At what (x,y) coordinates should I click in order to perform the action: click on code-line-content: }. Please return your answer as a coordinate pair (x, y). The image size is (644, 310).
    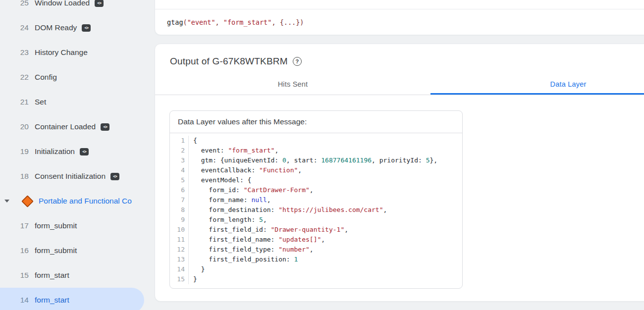
    Looking at the image, I should click on (197, 269).